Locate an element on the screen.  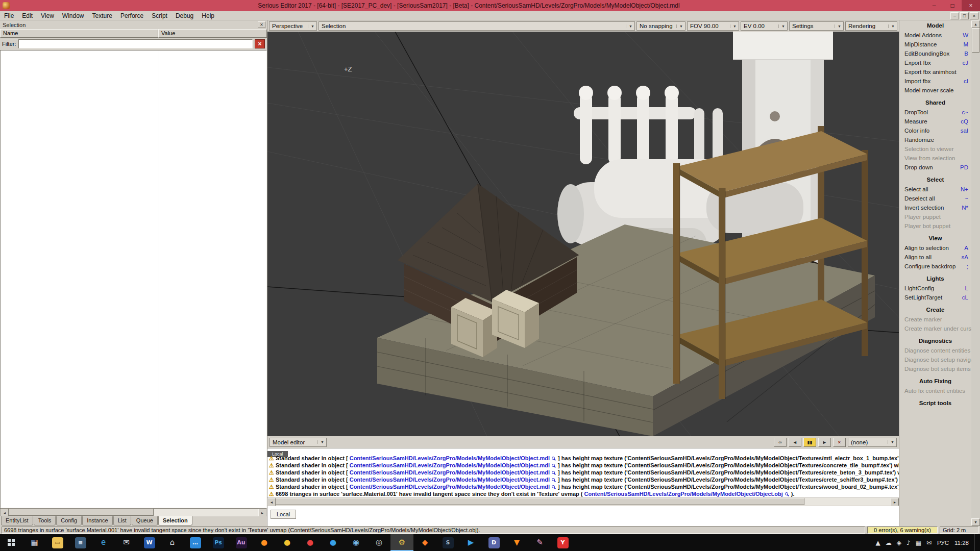
menu-item-window: Window is located at coordinates (74, 16).